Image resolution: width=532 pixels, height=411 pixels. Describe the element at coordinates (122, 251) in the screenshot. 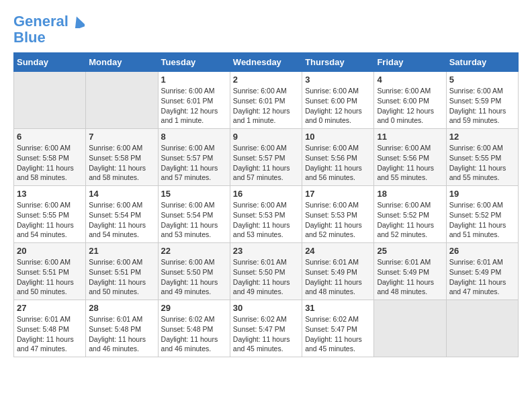

I see `day-number: 21` at that location.